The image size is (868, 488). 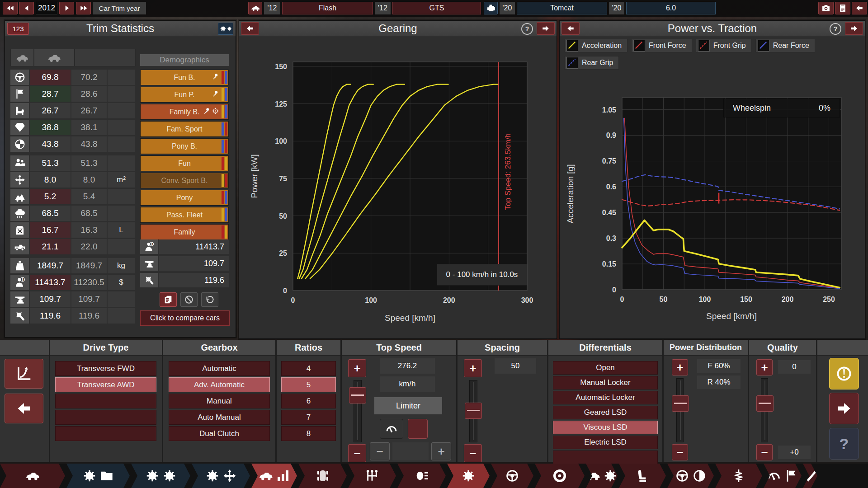 What do you see at coordinates (392, 429) in the screenshot?
I see `limiter-gauge-icon` at bounding box center [392, 429].